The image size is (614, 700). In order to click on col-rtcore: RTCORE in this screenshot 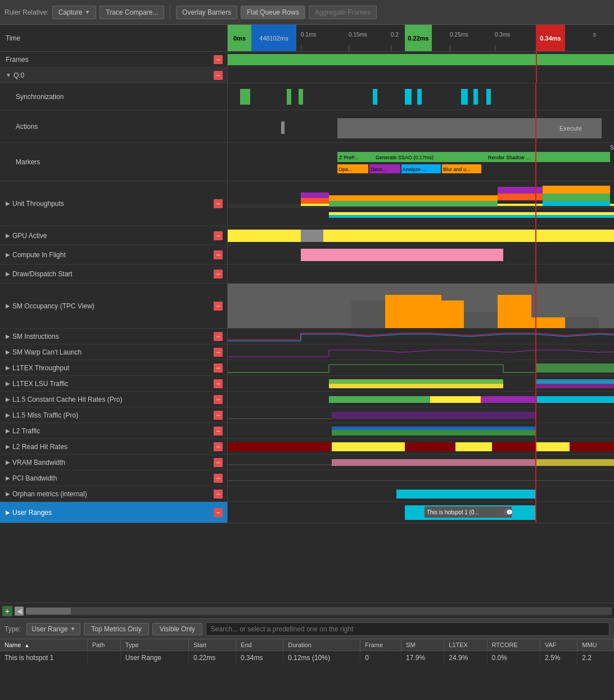, I will do `click(513, 645)`.